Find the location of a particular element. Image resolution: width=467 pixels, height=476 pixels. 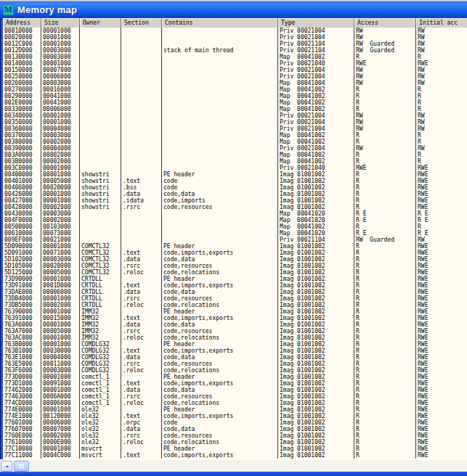

table-row: 0001000000001000Priv 00021004RWRW is located at coordinates (235, 30).